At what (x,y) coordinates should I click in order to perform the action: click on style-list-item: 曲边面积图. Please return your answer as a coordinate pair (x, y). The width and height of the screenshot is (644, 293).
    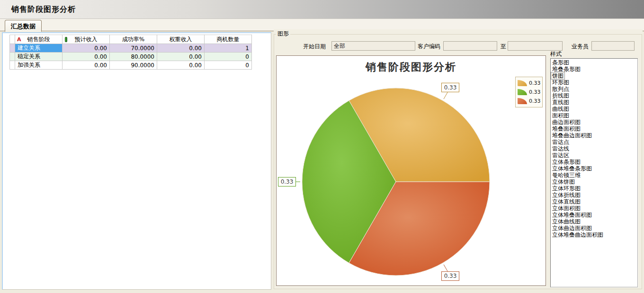
    Looking at the image, I should click on (594, 122).